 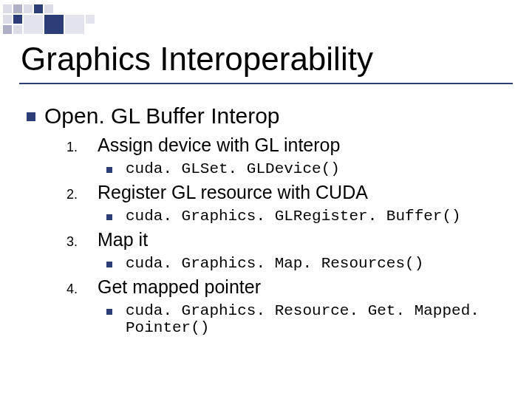 I want to click on code-text: cuda. GLSet. GLDevice(), so click(x=233, y=168).